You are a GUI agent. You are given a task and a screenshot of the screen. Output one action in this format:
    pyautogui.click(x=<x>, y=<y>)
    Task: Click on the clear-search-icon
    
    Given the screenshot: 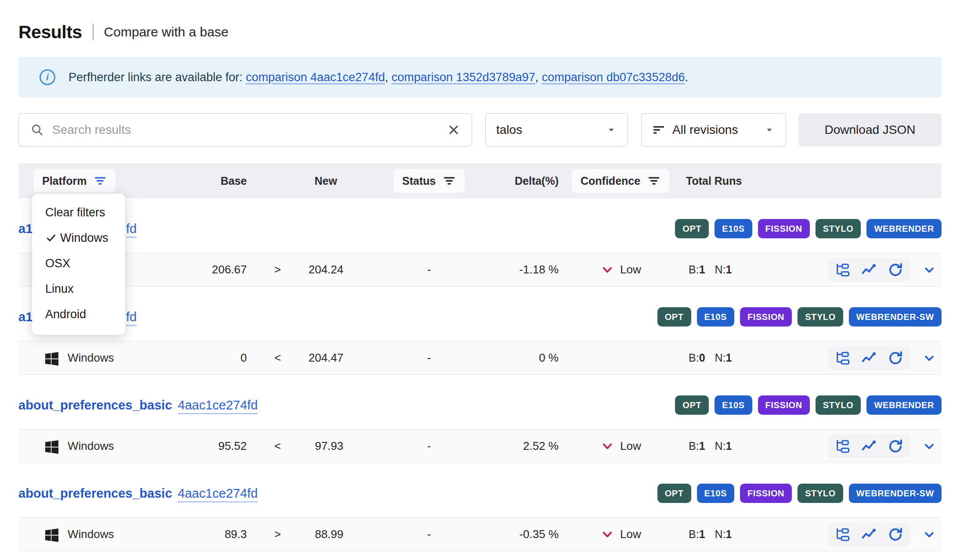 What is the action you would take?
    pyautogui.click(x=454, y=130)
    